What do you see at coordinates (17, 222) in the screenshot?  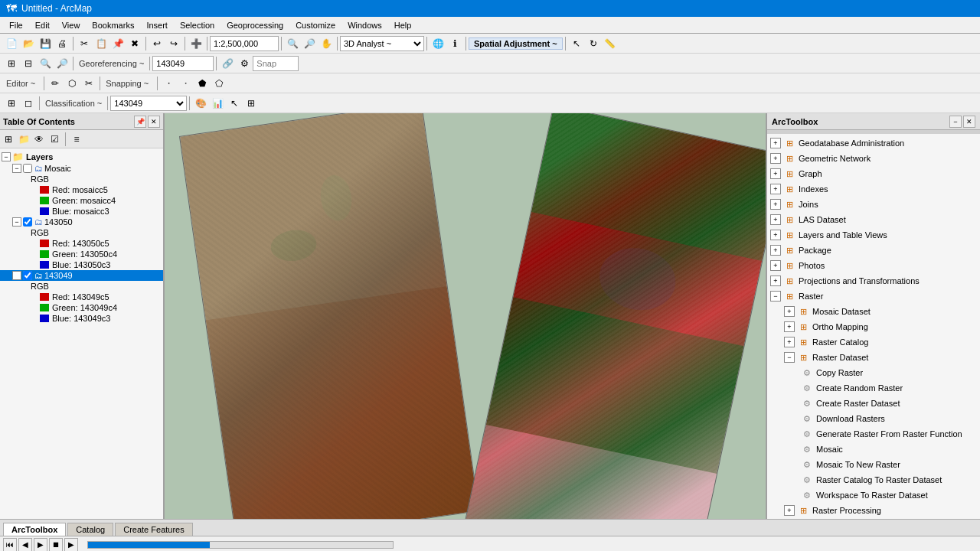 I see `143050-expand: −` at bounding box center [17, 222].